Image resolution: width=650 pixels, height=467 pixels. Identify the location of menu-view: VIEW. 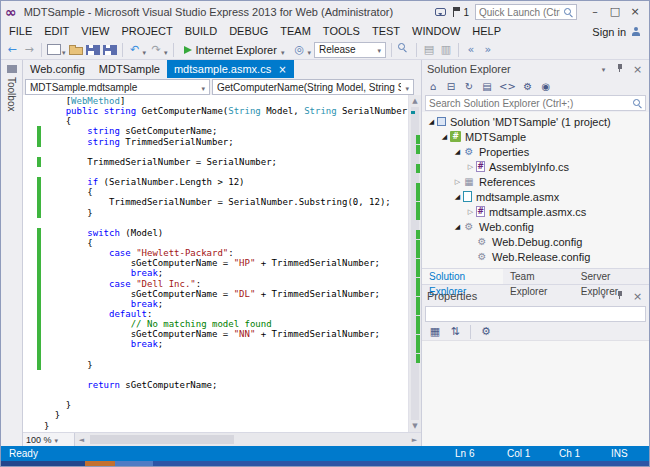
(95, 32).